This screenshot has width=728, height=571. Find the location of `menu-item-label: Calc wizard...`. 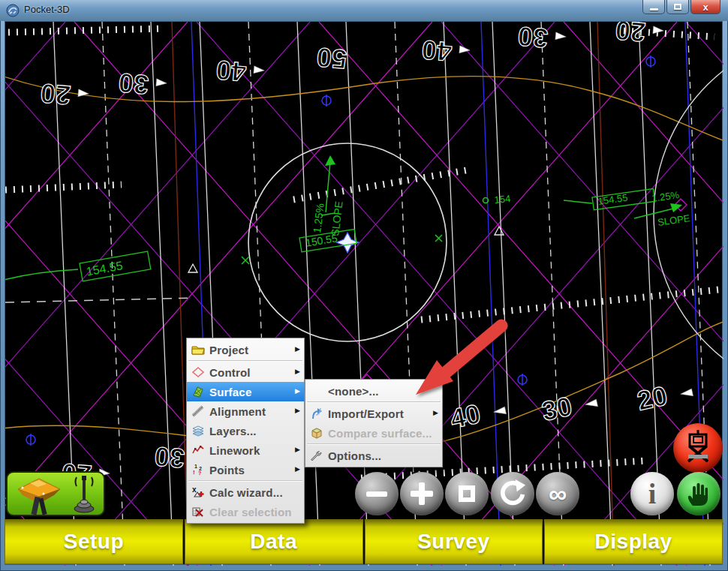

menu-item-label: Calc wizard... is located at coordinates (246, 492).